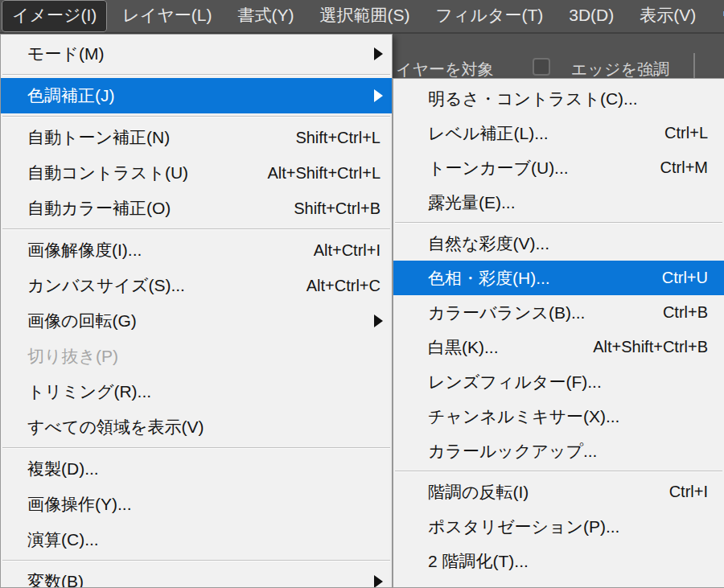 Image resolution: width=724 pixels, height=588 pixels. Describe the element at coordinates (684, 167) in the screenshot. I see `menu-item-shortcut: Ctrl+M` at that location.